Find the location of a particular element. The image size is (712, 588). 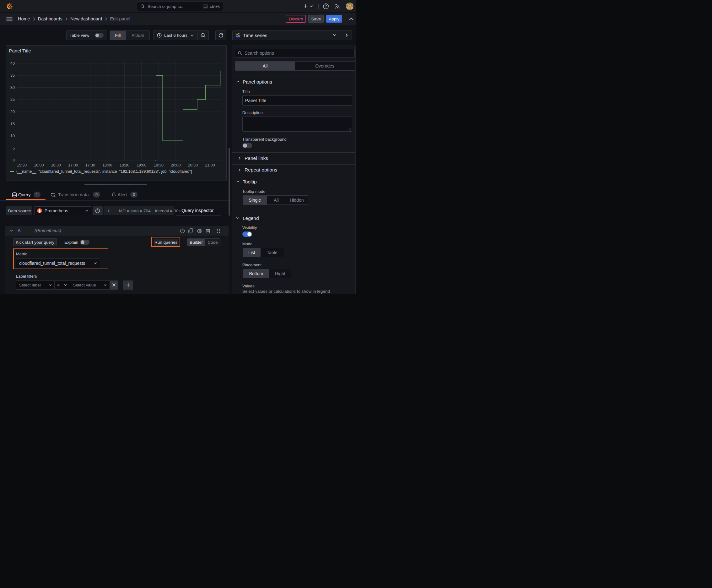

svg-text: 21:00 is located at coordinates (210, 165).